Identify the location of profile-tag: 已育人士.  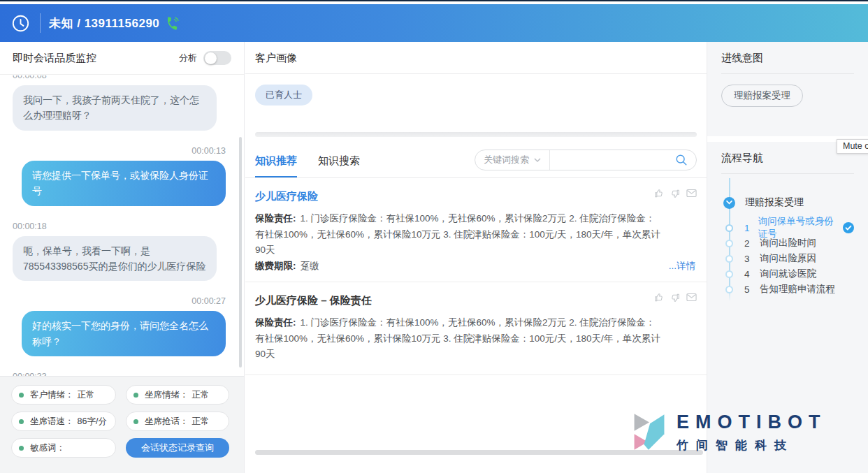
(284, 95).